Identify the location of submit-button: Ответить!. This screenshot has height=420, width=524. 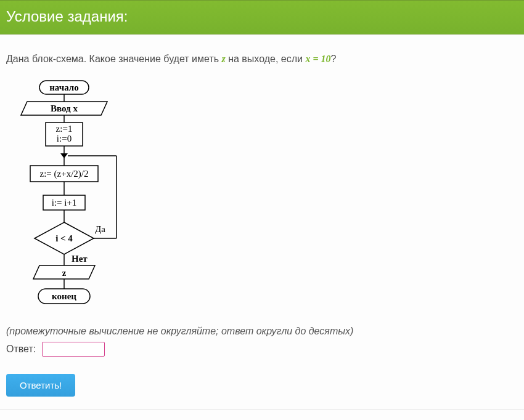
(41, 386).